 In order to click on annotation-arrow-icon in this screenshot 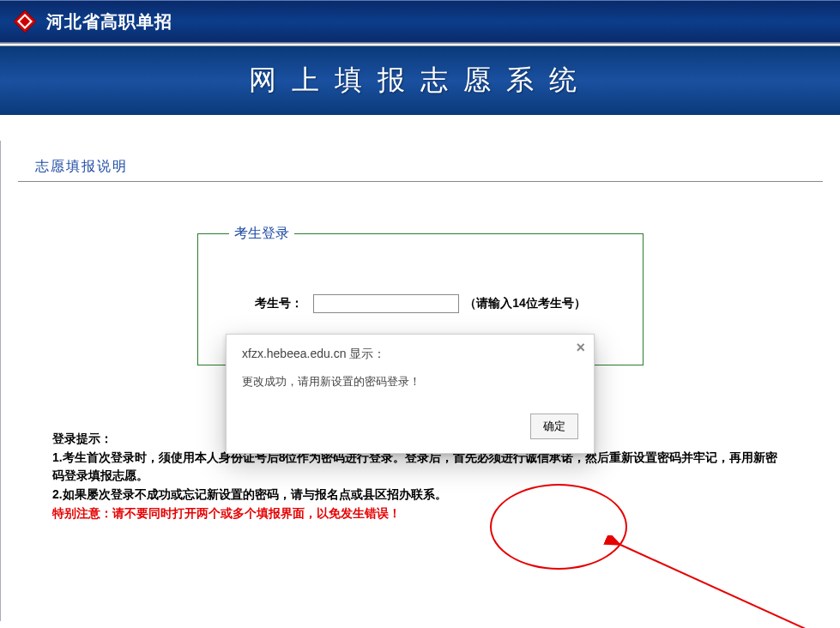, I will do `click(713, 582)`.